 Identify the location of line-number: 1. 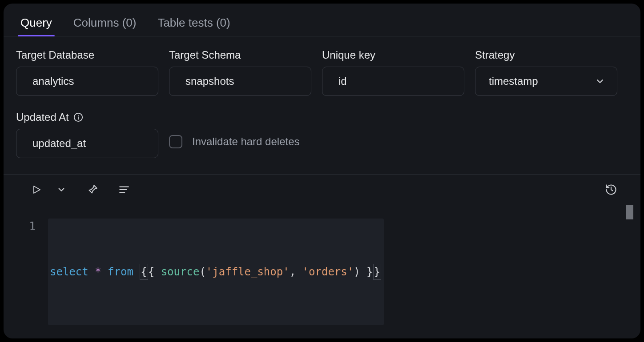
(37, 272).